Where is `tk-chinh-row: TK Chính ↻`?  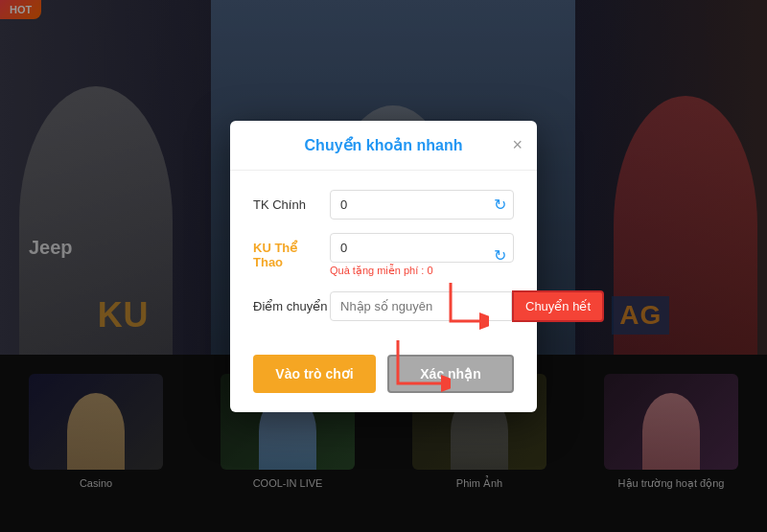
tk-chinh-row: TK Chính ↻ is located at coordinates (384, 205).